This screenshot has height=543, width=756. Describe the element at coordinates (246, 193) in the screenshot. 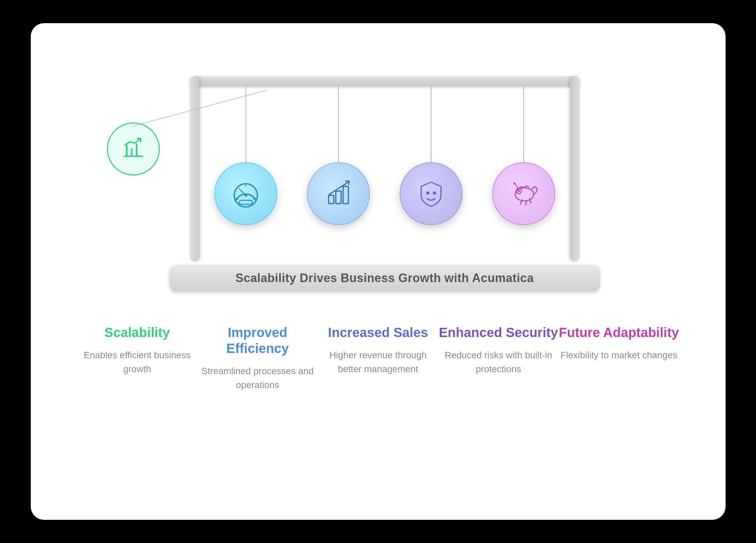

I see `speedometer-ball` at that location.